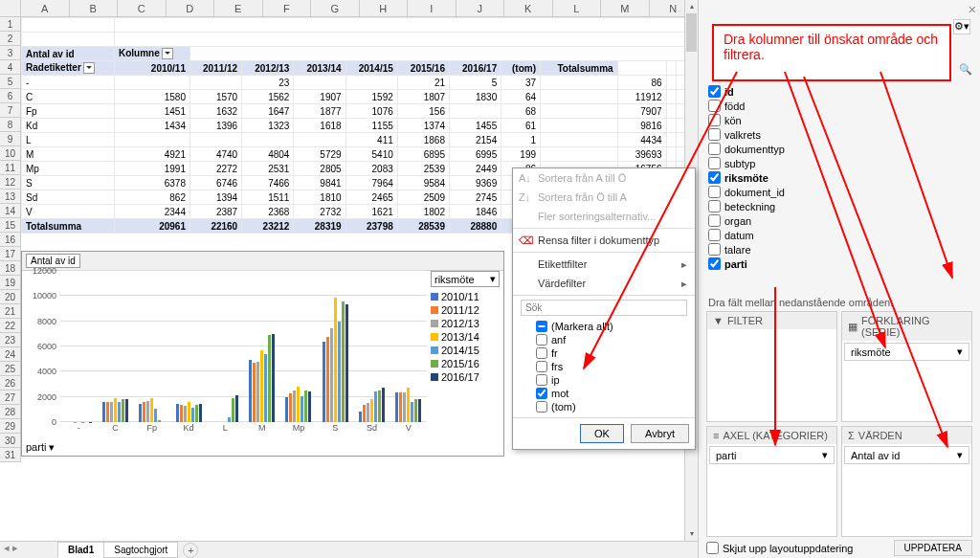 The image size is (980, 558). Describe the element at coordinates (11, 283) in the screenshot. I see `row-header: 19` at that location.